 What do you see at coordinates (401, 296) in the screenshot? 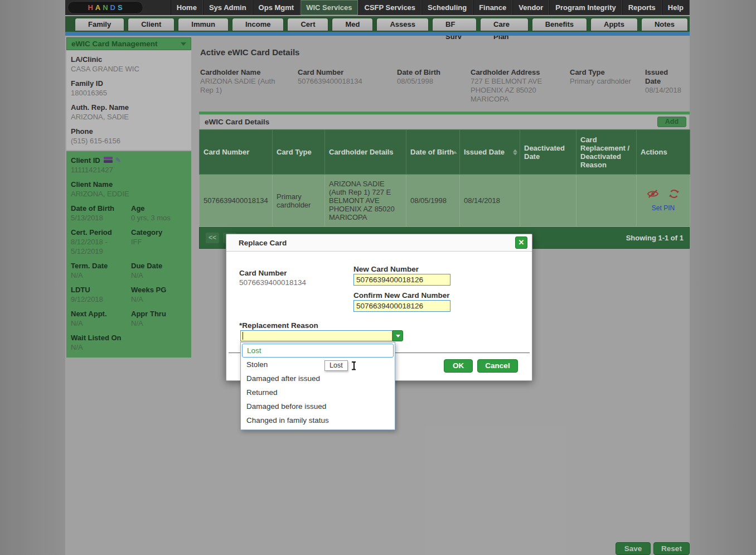
I see `confirm-card-number-label: Confirm New Card Number` at bounding box center [401, 296].